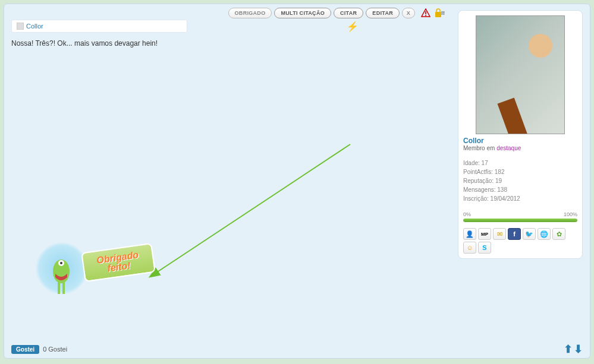 The height and width of the screenshot is (364, 594). Describe the element at coordinates (529, 234) in the screenshot. I see `twitter-icon: 🐦` at that location.